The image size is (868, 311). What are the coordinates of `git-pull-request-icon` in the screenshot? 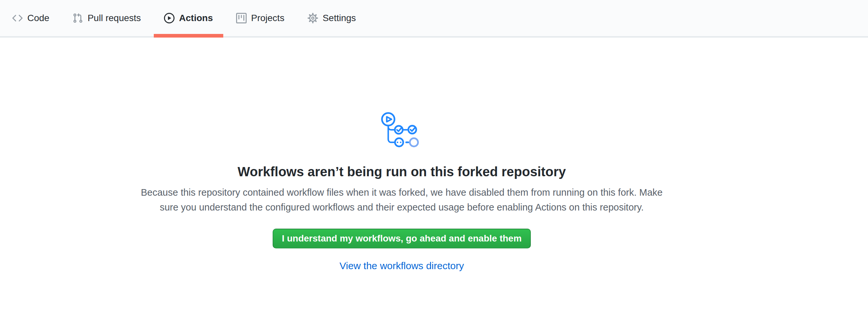 It's located at (78, 18).